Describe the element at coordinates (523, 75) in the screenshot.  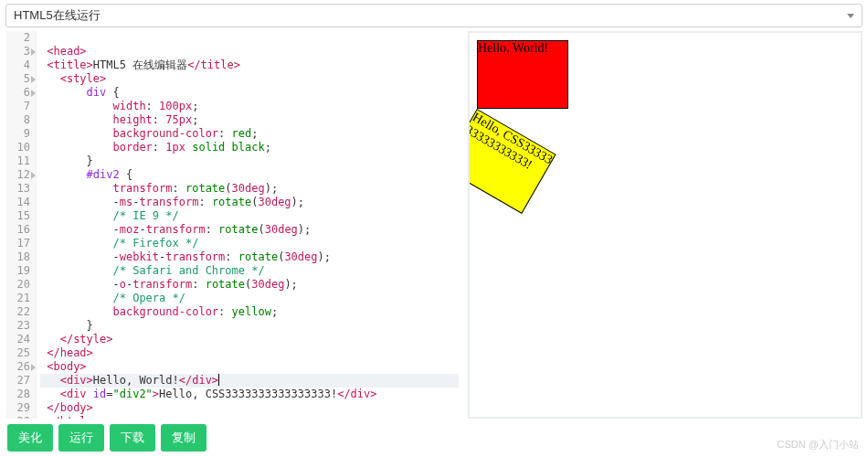
I see `preview-div1: Hello, World!` at that location.